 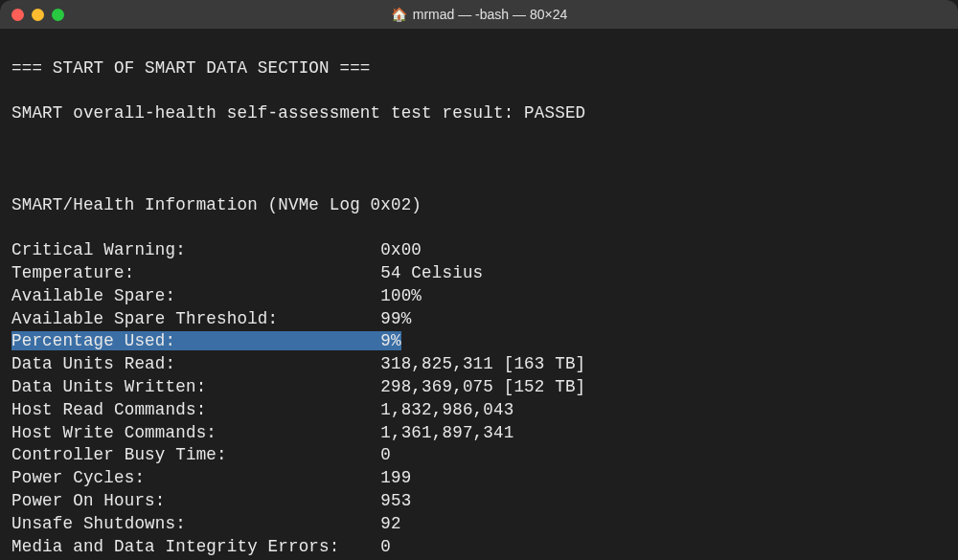 I want to click on data-row: Data Units Read: 318,825,311 [163 TB], so click(x=479, y=365).